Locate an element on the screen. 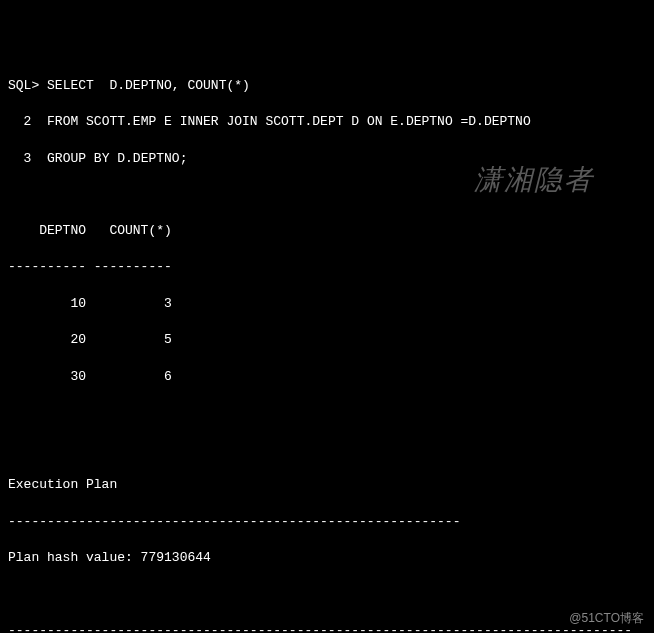 This screenshot has width=654, height=633. plan-hash: Plan hash value: 779130644 is located at coordinates (327, 558).